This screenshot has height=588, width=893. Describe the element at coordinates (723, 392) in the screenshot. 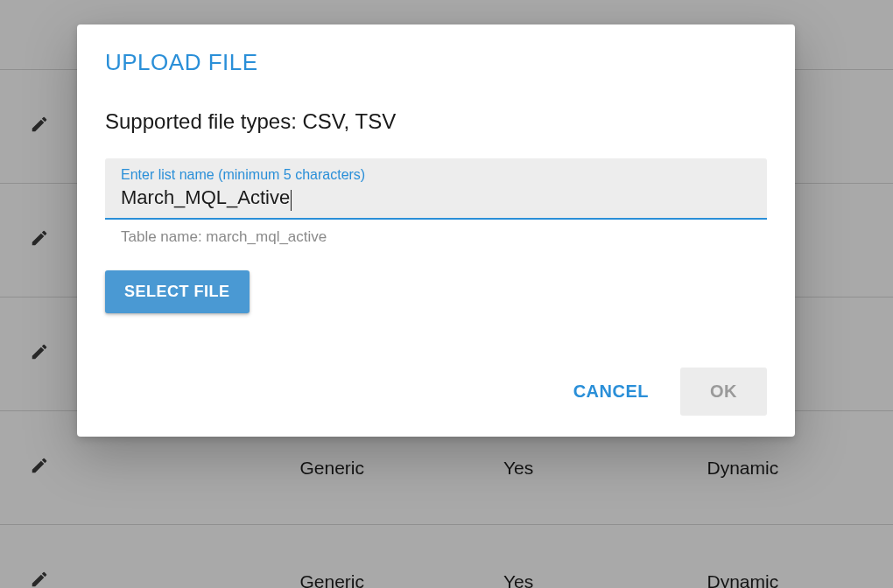

I see `ok-button: OK` at that location.